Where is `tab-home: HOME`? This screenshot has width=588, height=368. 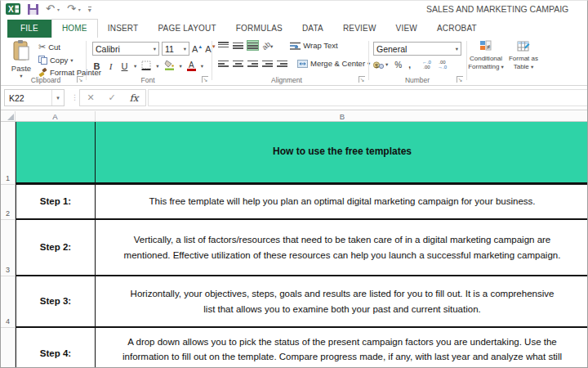
tab-home: HOME is located at coordinates (75, 28).